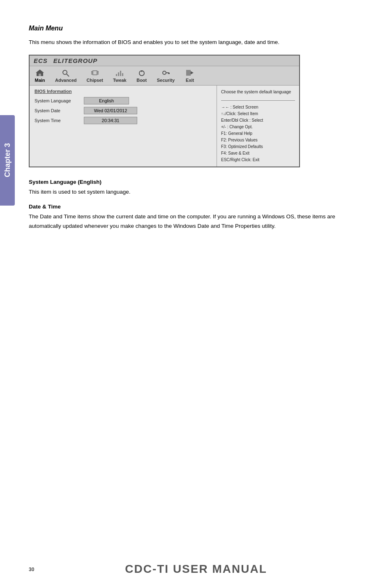 The width and height of the screenshot is (392, 588). I want to click on page-number: 30, so click(31, 569).